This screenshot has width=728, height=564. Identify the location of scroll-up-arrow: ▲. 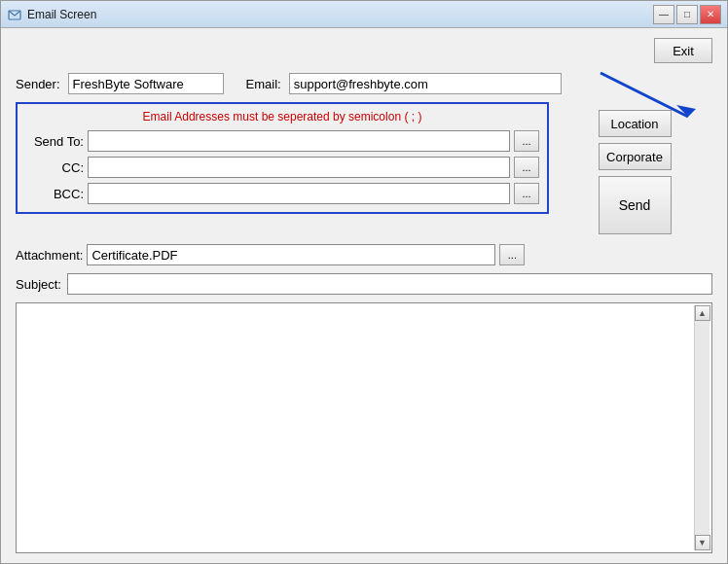
(703, 313).